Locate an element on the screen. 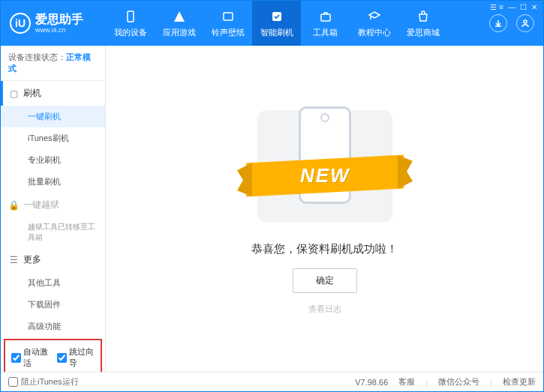 The width and height of the screenshot is (544, 392). section-flash: ▢ 刷机 一键刷机 iTunes刷机 专业刷机 批量刷机 is located at coordinates (53, 136).